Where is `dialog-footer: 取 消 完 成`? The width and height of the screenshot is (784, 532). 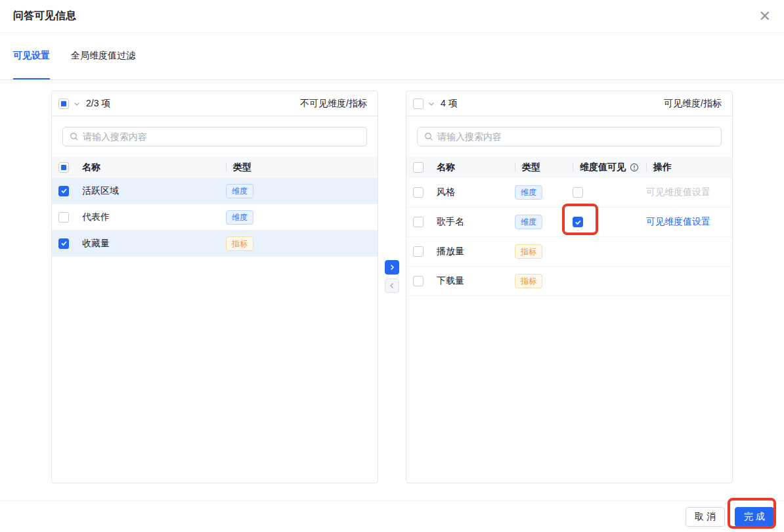
dialog-footer: 取 消 完 成 is located at coordinates (392, 516).